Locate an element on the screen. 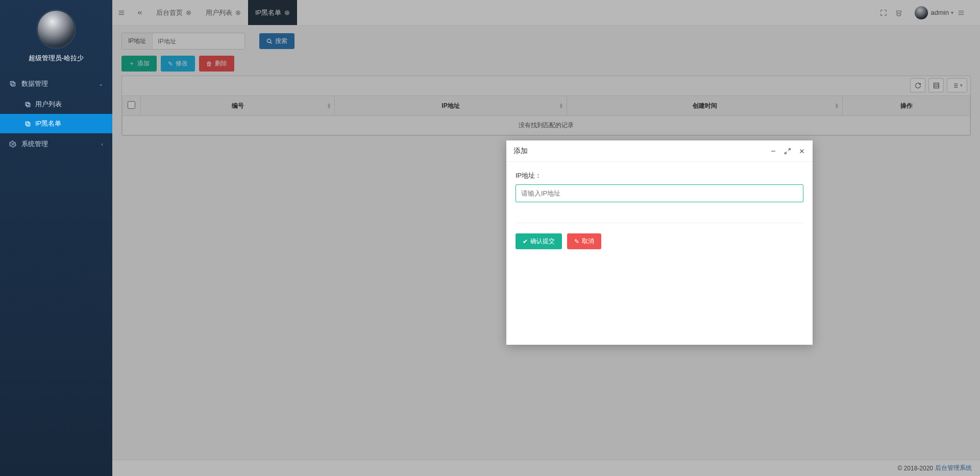  submit-button: ✔ 确认提交 is located at coordinates (539, 241).